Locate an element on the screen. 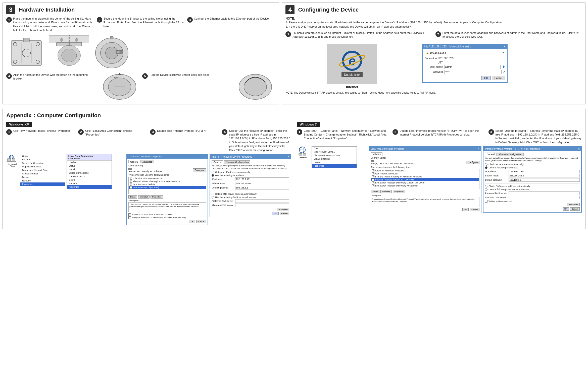 The height and width of the screenshot is (388, 588). win7-validate-label: Validate settings upon exit is located at coordinates (500, 201).